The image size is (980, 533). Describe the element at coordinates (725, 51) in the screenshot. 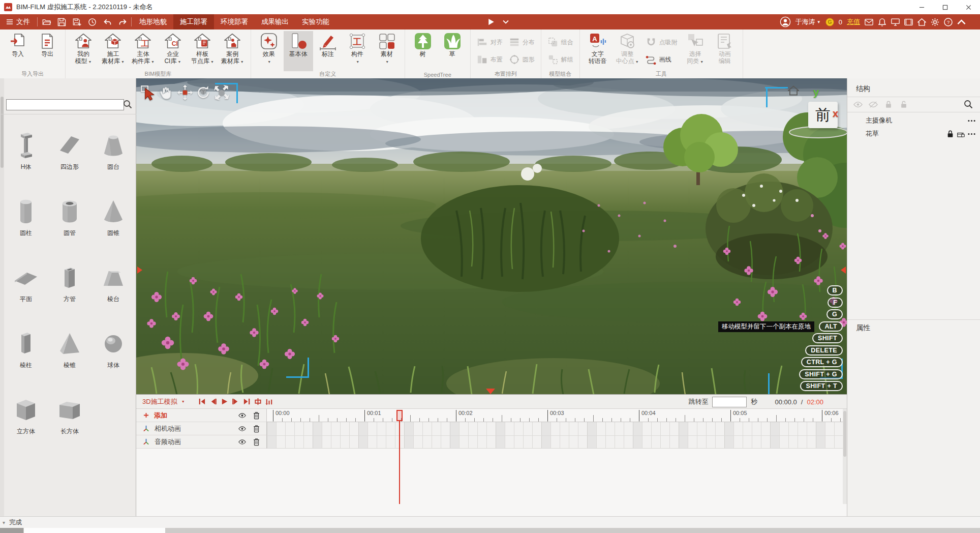

I see `ribbon-button: 动画编辑` at that location.